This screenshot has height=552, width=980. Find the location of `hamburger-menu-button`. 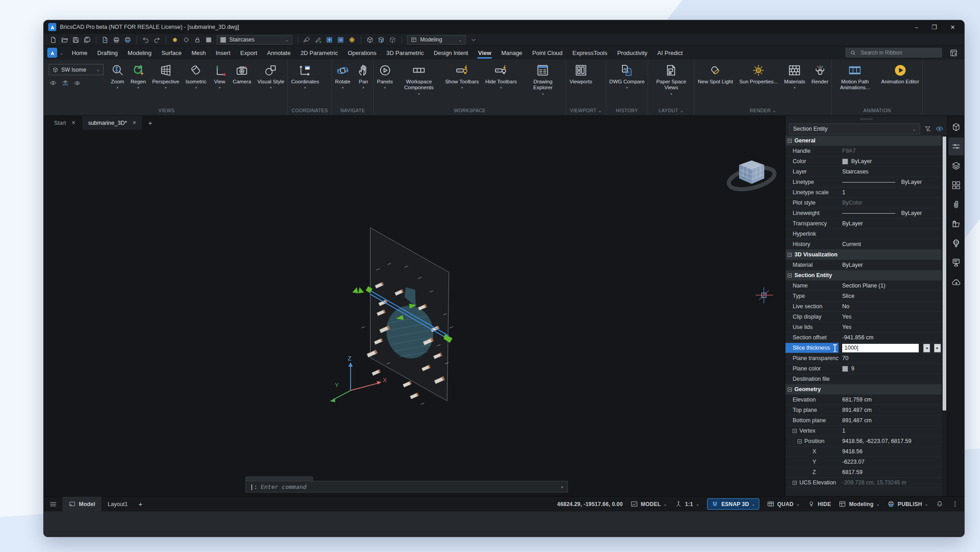

hamburger-menu-button is located at coordinates (53, 504).